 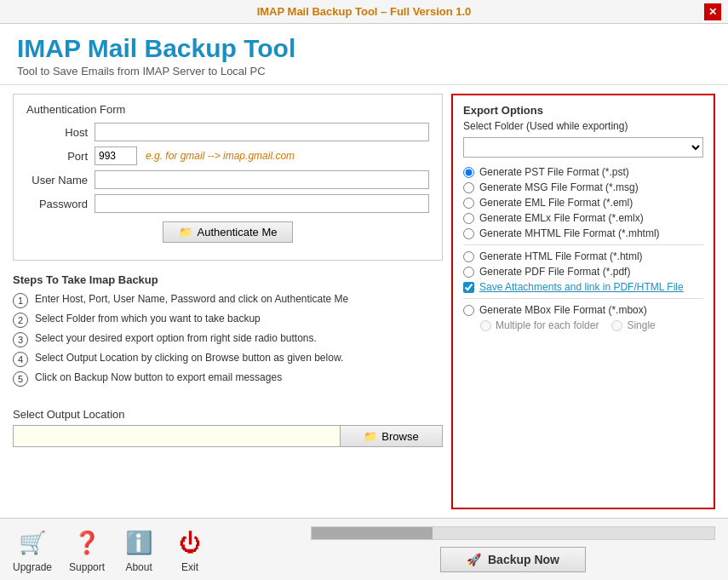 What do you see at coordinates (177, 436) in the screenshot?
I see `output-input` at bounding box center [177, 436].